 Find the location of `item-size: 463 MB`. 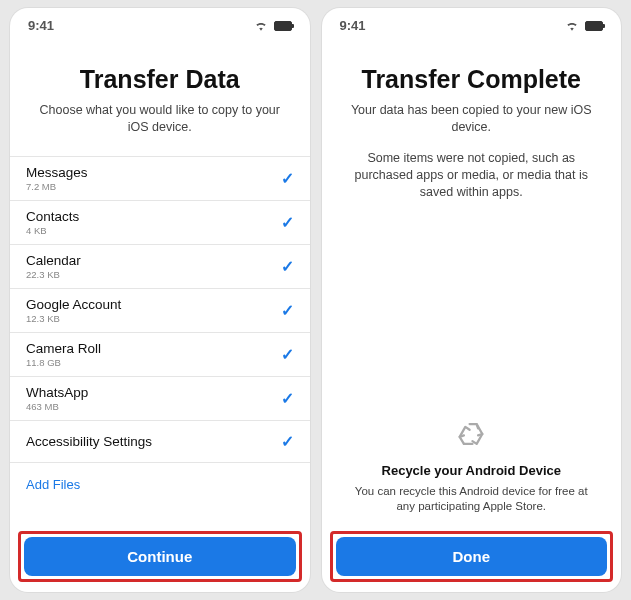

item-size: 463 MB is located at coordinates (57, 406).